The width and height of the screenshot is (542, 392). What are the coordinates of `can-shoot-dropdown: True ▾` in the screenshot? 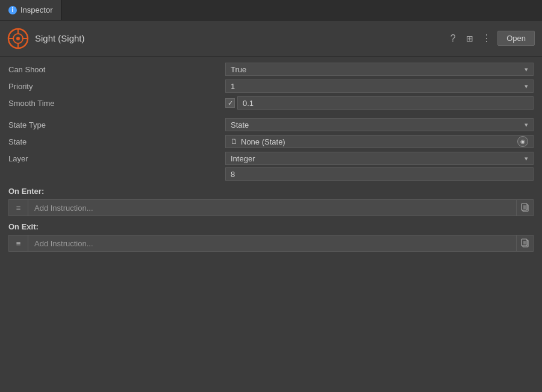 It's located at (379, 69).